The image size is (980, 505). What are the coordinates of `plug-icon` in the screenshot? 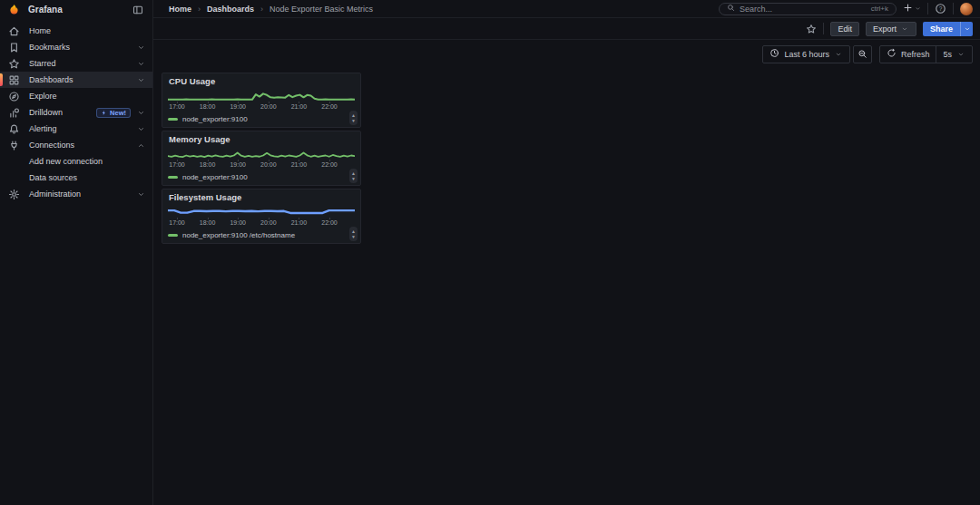 It's located at (15, 145).